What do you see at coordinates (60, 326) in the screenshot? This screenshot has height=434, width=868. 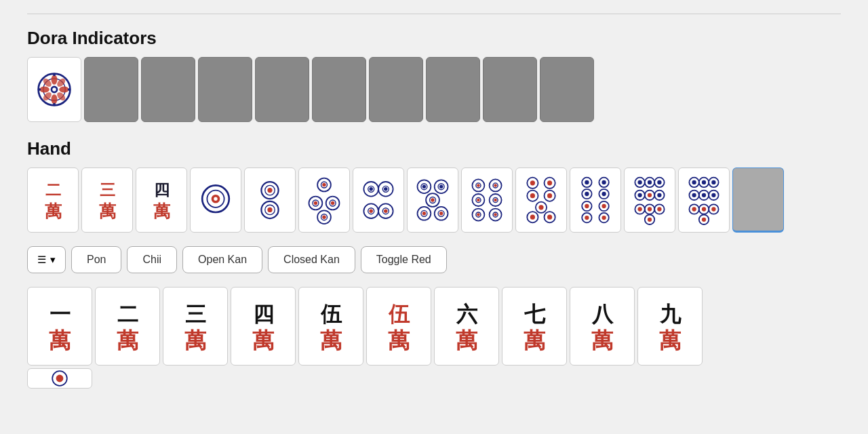 I see `picker-1man-svg: 一 萬` at bounding box center [60, 326].